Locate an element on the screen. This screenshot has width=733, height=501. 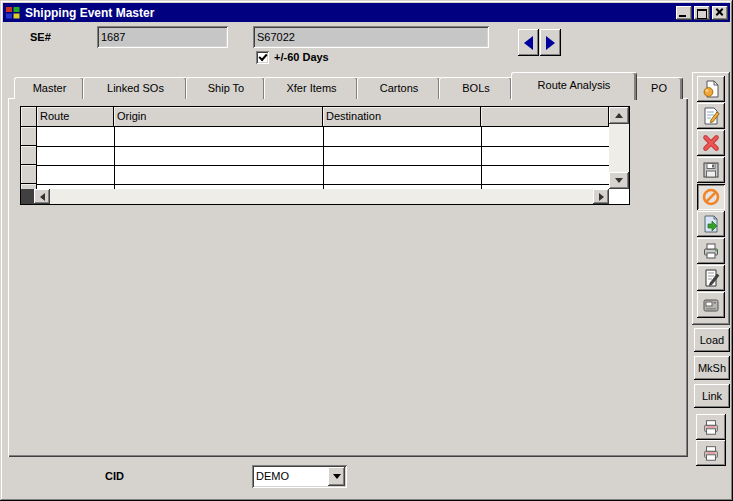
tab-master: Master is located at coordinates (50, 88).